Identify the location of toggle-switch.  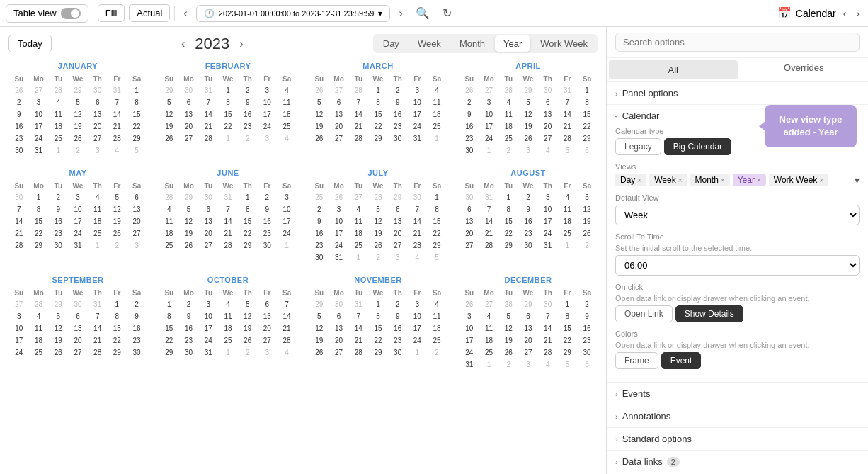
(71, 13).